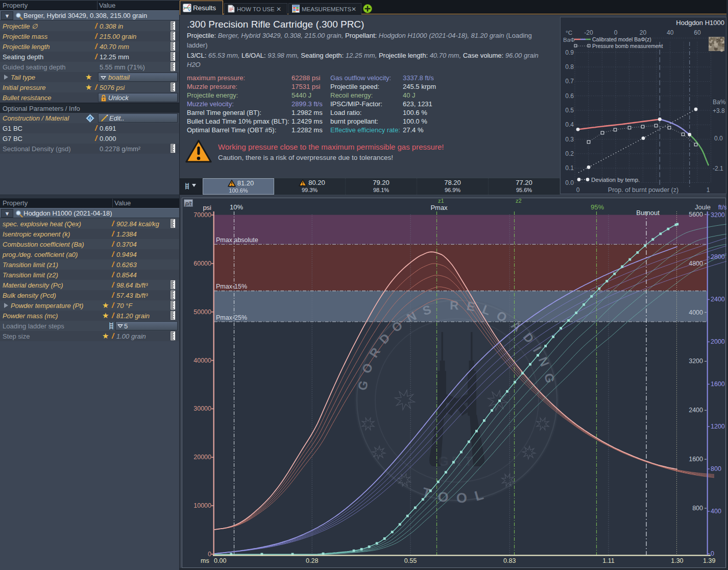  I want to click on svg-text: 40000, so click(202, 361).